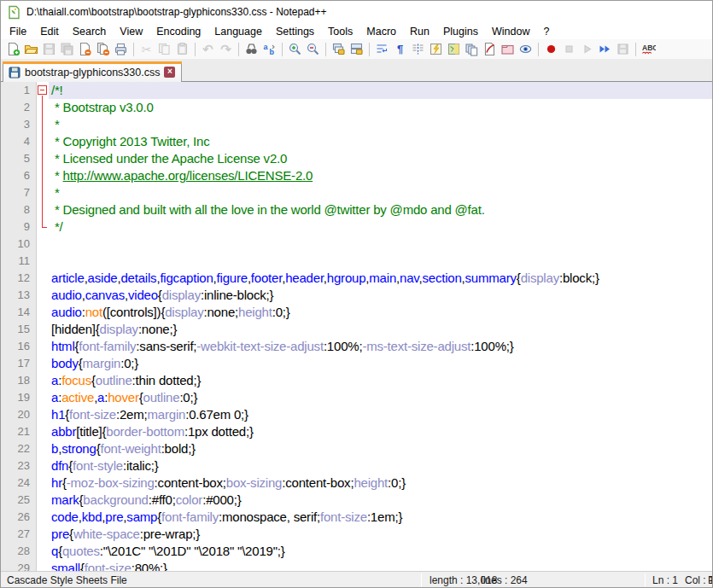 Image resolution: width=713 pixels, height=588 pixels. What do you see at coordinates (381, 415) in the screenshot?
I see `code-line-text: h1{font-size:2em;margin:0.67em 0;}` at bounding box center [381, 415].